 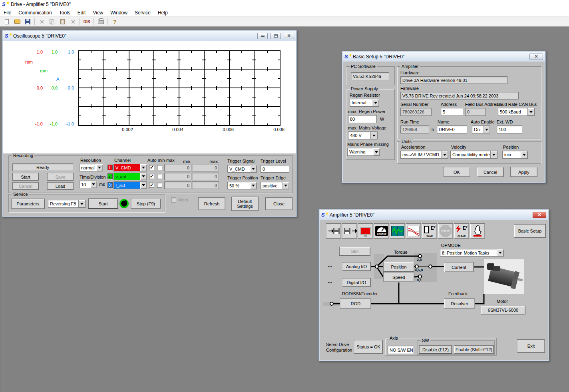 I want to click on disable-button: Disable (F12), so click(x=436, y=349).